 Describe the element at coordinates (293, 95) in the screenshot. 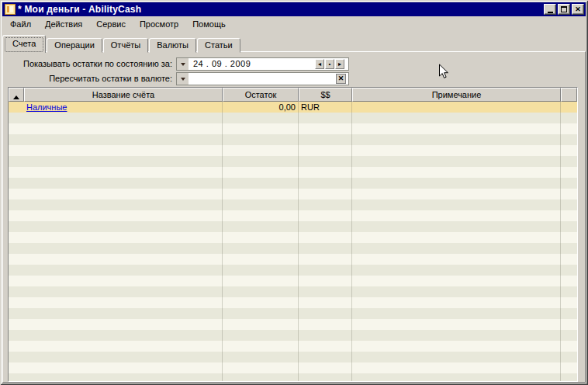

I see `table-header: Название счёта Остаток $$ Примечание` at that location.